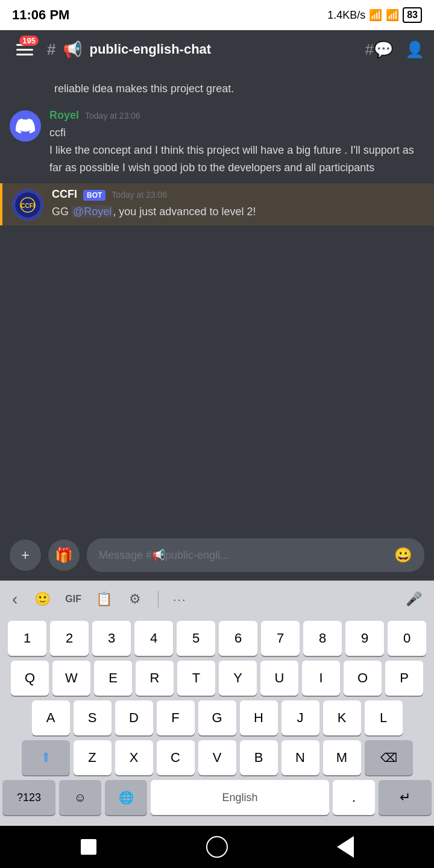 The image size is (434, 868). I want to click on key-9: 9, so click(365, 638).